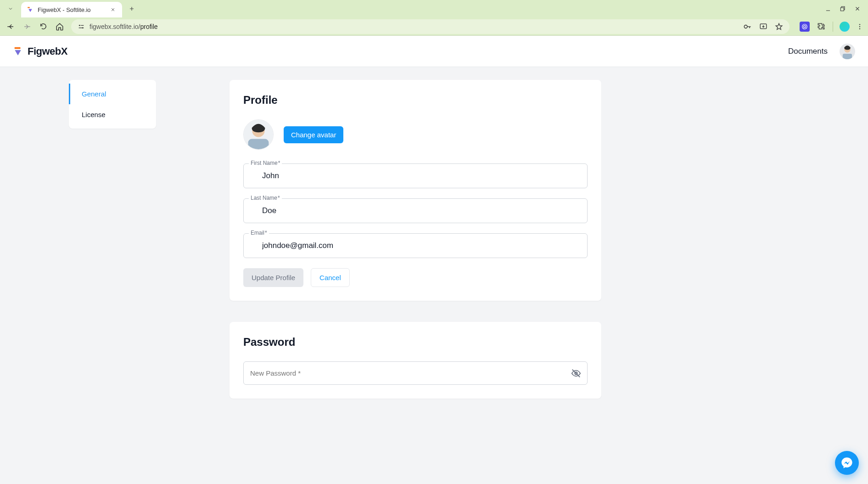 This screenshot has width=868, height=484. Describe the element at coordinates (265, 198) in the screenshot. I see `last-name-label: Last Name*` at that location.